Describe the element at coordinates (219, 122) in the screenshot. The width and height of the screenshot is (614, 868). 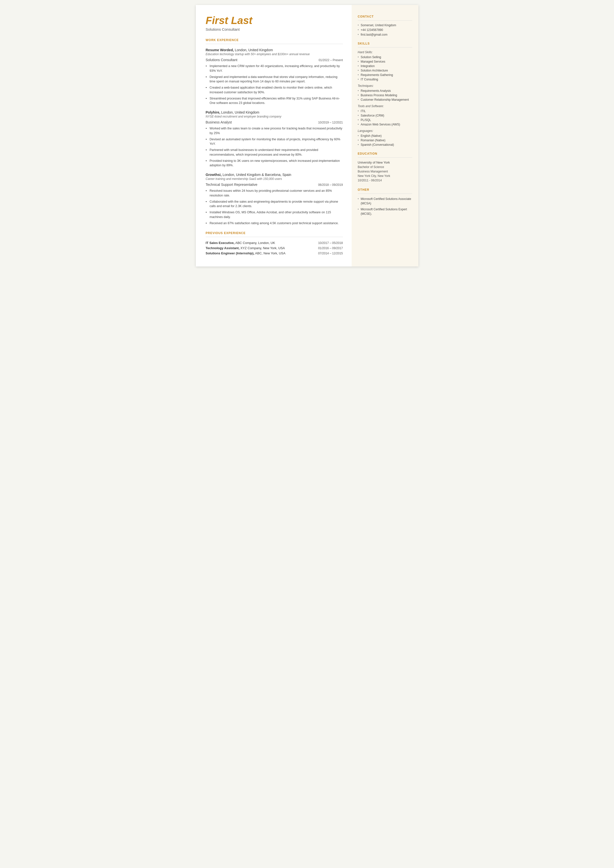
I see `position-title-business-analyst: Business Analyst` at that location.